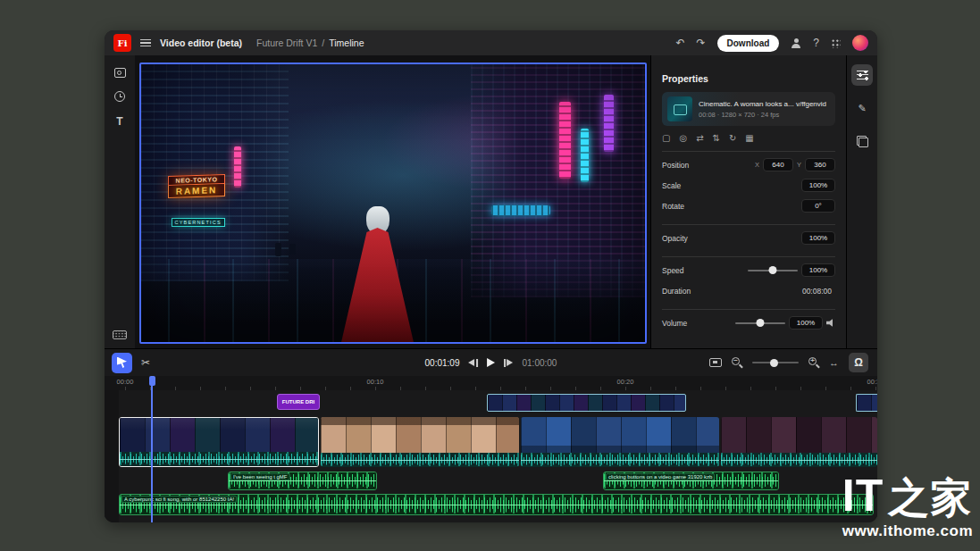 The image size is (980, 551). What do you see at coordinates (699, 138) in the screenshot?
I see `flip-horizontal-icon: ⇄` at bounding box center [699, 138].